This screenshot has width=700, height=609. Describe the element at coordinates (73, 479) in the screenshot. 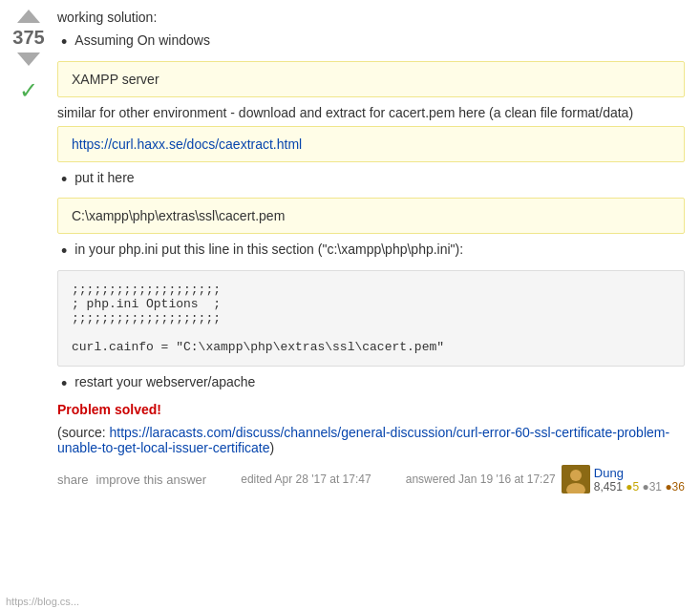

I see `share-link: share` at that location.